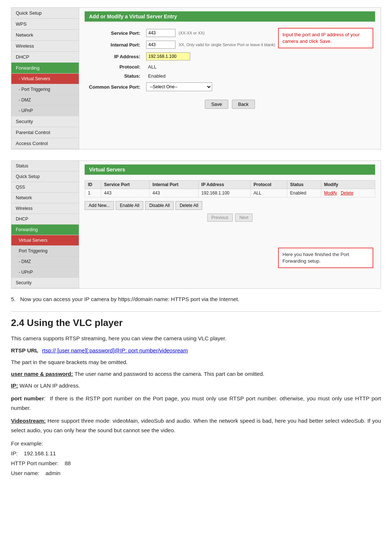 Image resolution: width=392 pixels, height=537 pixels. Describe the element at coordinates (227, 45) in the screenshot. I see `internal-port-hint: XX, Only valid for single Service Port o…` at that location.